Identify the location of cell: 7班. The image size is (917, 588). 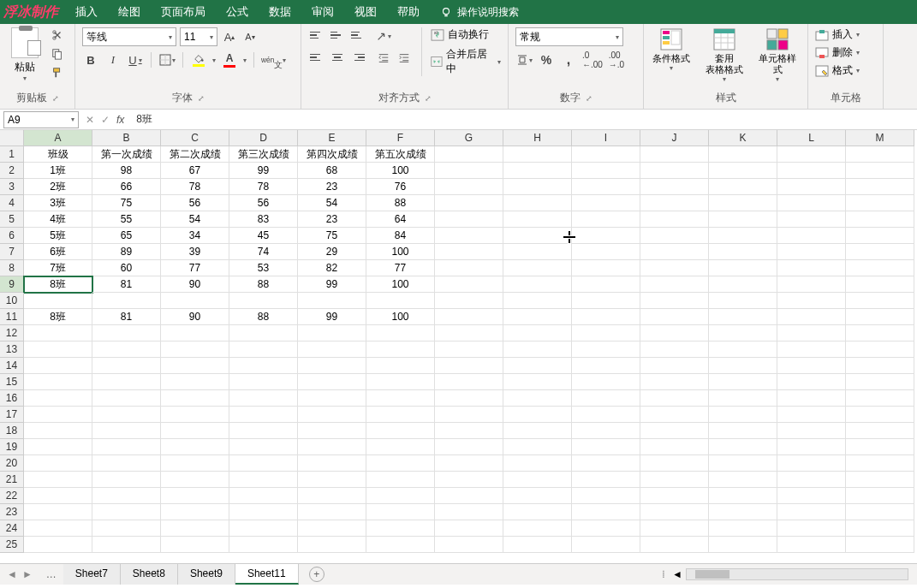
(58, 269).